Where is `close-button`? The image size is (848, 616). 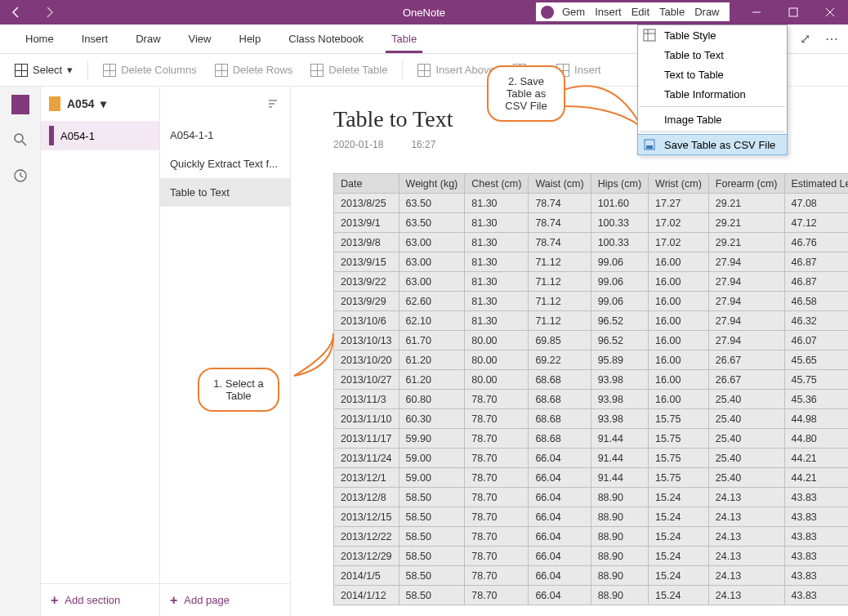 close-button is located at coordinates (830, 12).